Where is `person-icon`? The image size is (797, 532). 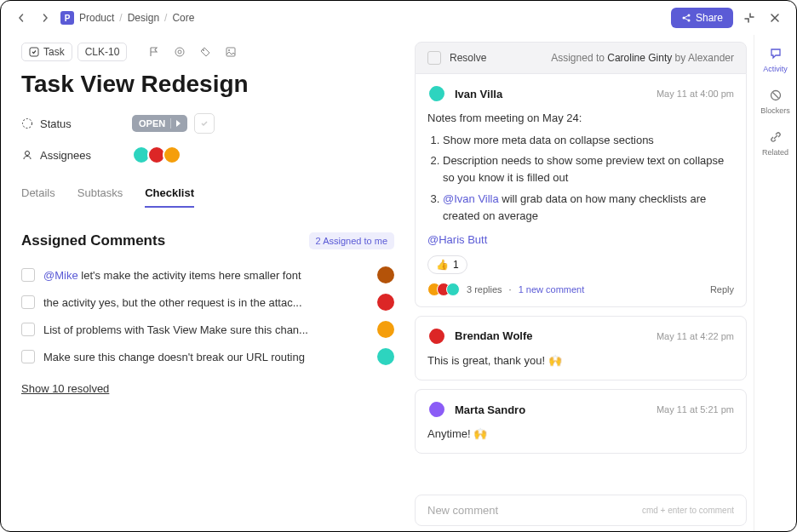
person-icon is located at coordinates (27, 155).